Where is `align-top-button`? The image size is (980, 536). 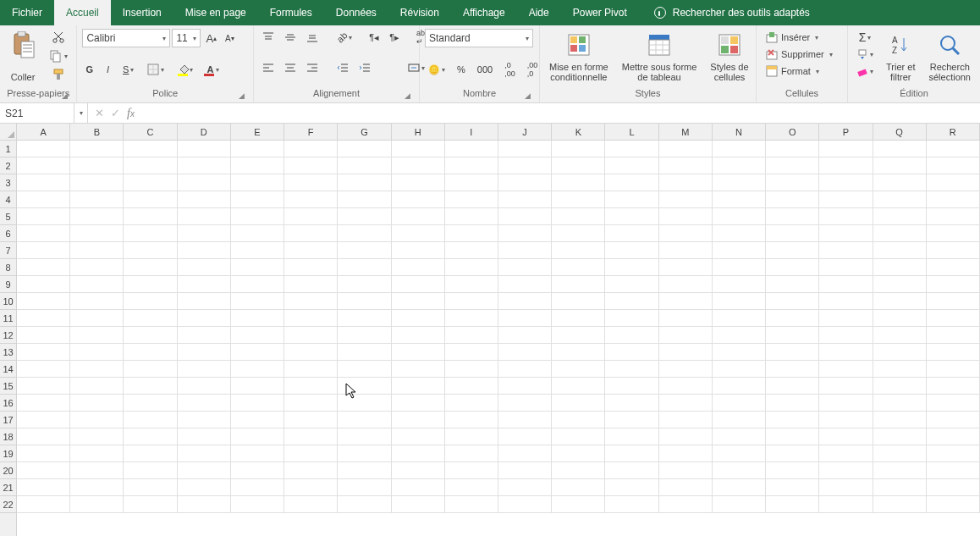 align-top-button is located at coordinates (268, 37).